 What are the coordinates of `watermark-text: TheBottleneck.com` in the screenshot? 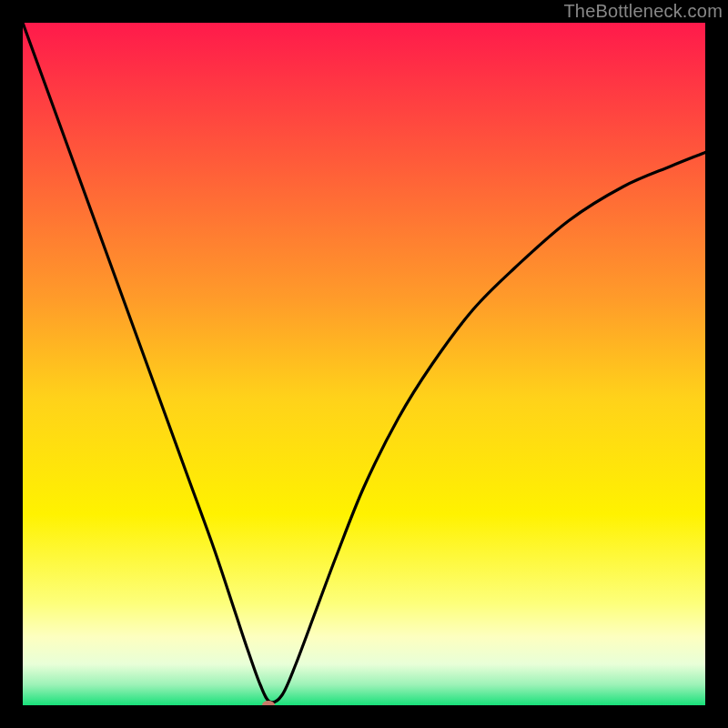 It's located at (642, 11).